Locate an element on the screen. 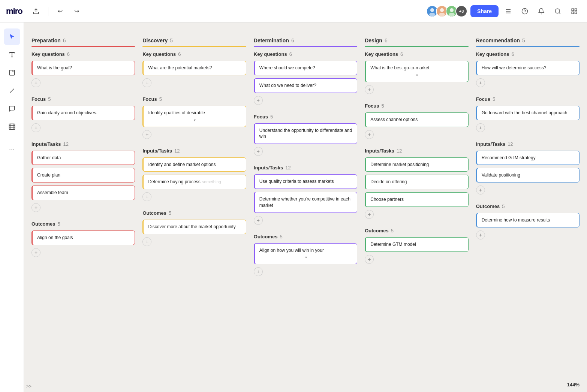 The width and height of the screenshot is (587, 392). add-card-button-preparation-0: + is located at coordinates (36, 83).